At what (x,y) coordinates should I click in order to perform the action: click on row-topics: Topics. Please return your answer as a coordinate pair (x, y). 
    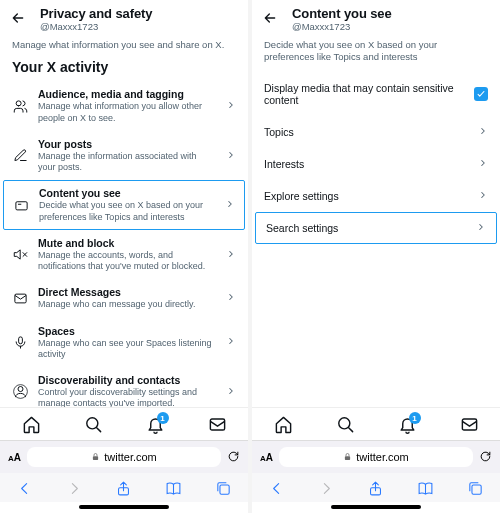
    Looking at the image, I should click on (376, 132).